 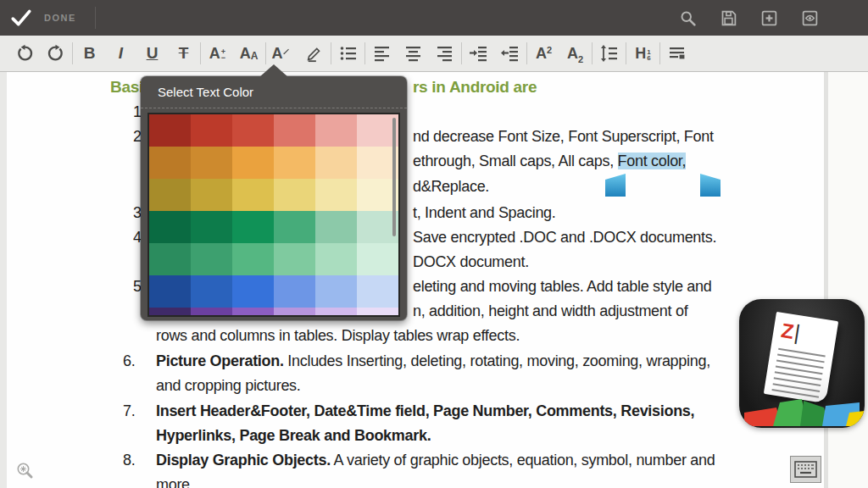 I want to click on doc-line: n, addition, height and width adjustment…, so click(x=550, y=312).